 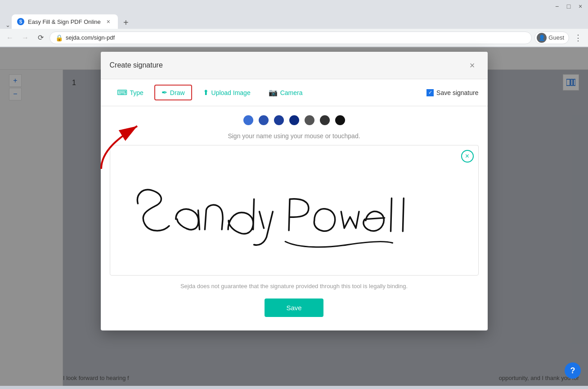 I want to click on browser-menu-button: ⋮, so click(x=578, y=38).